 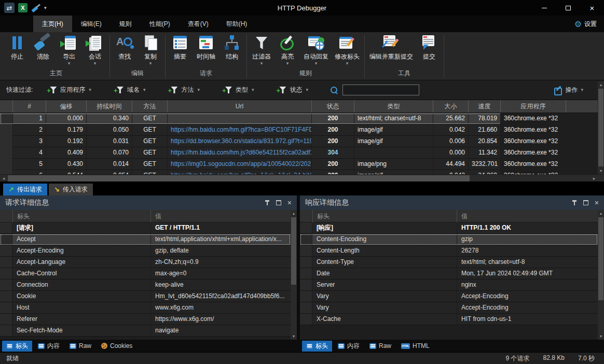 I want to click on column-domain, so click(x=582, y=106).